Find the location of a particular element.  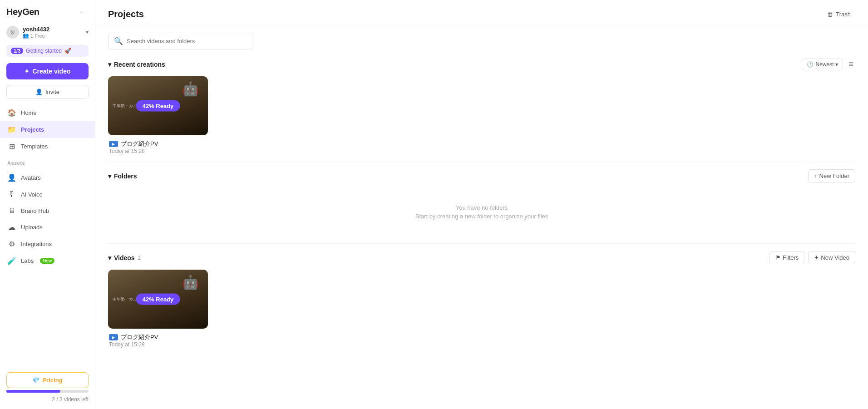

collapse-sidebar-button: ← is located at coordinates (83, 12).